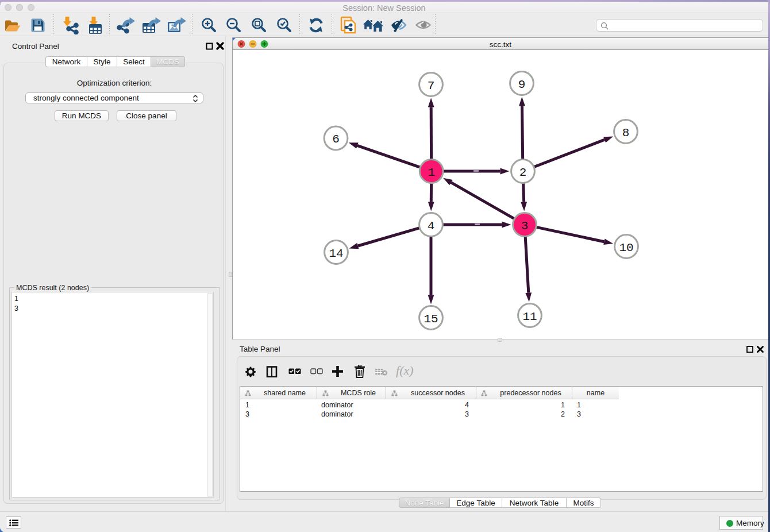  I want to click on svg-text: 8, so click(626, 133).